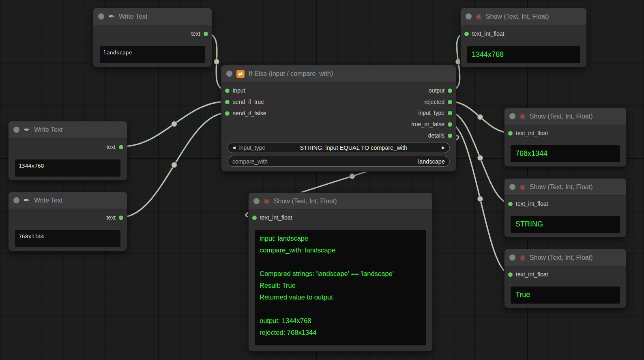 This screenshot has width=644, height=360. I want to click on node-titlebar: ⇄If-Else (input / compare_with), so click(339, 74).